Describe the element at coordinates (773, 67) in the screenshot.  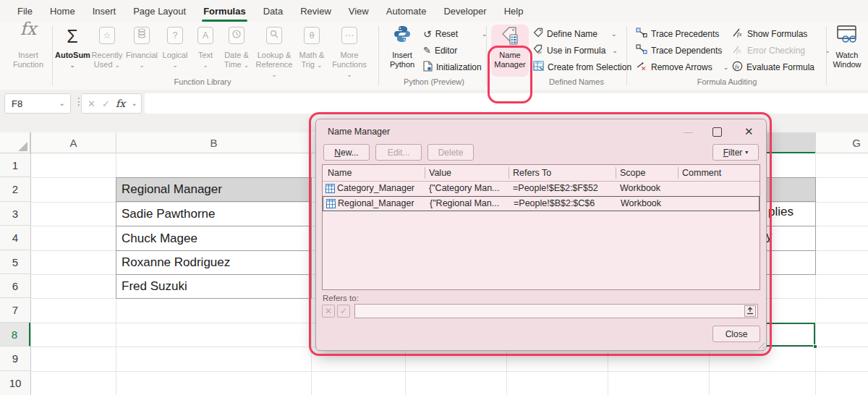
I see `evaluate-formula-button: fx Evaluate Formula` at that location.